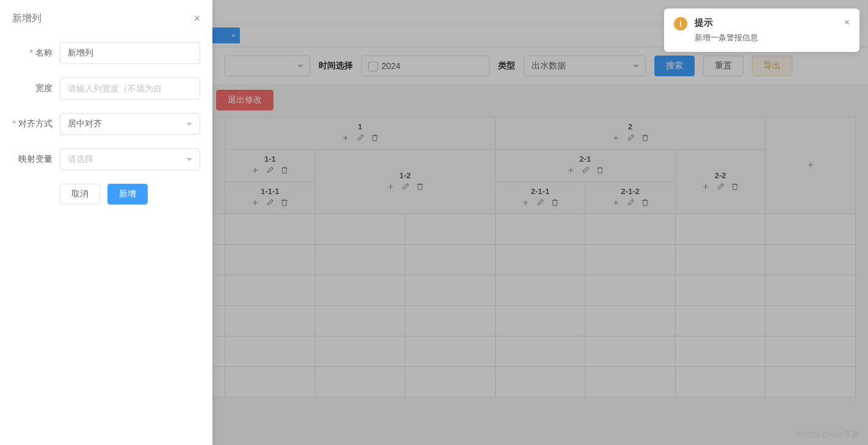 This screenshot has height=445, width=868. What do you see at coordinates (130, 89) in the screenshot?
I see `width-input` at bounding box center [130, 89].